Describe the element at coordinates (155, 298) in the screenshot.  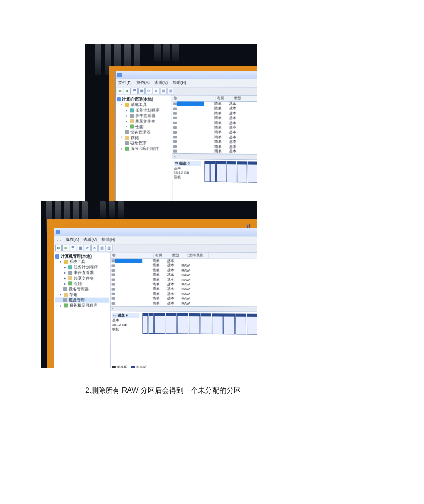
I see `computer-management-window: … 操作(A) 查看(V) 帮助(H) ⬅ ➡ ☰ ▦ ⟳ ✕ ▤ ▥ 计算机管…` at that location.